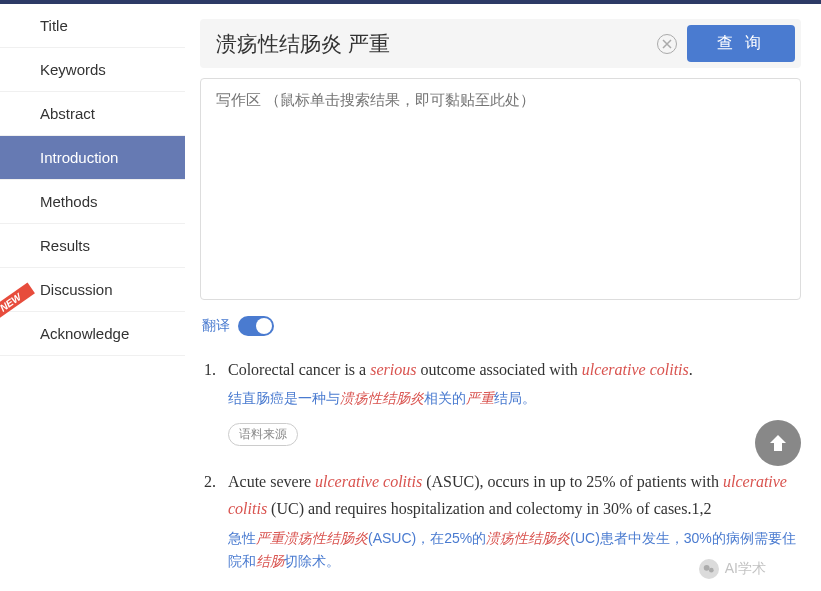 This screenshot has height=591, width=821. I want to click on result-english: Acute severe ulcerative colitis (ASUC), …, so click(514, 495).